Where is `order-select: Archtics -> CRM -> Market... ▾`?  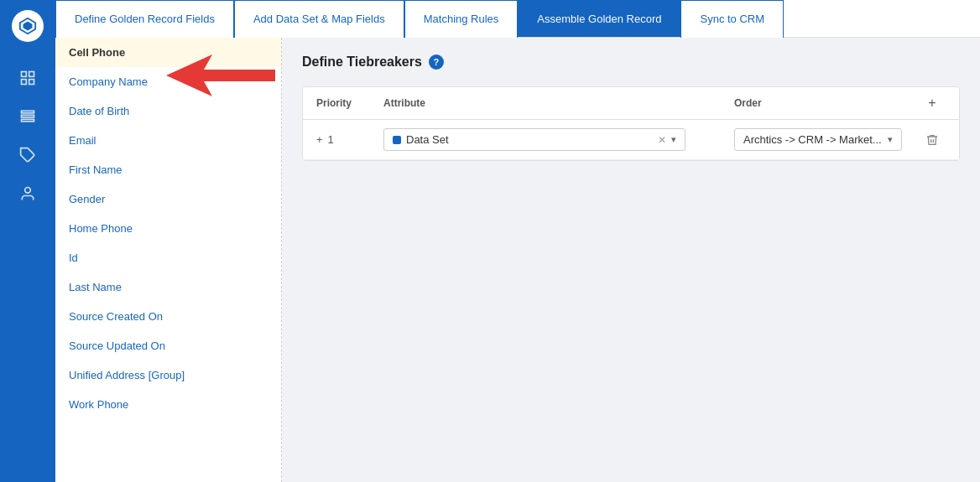
order-select: Archtics -> CRM -> Market... ▾ is located at coordinates (818, 139).